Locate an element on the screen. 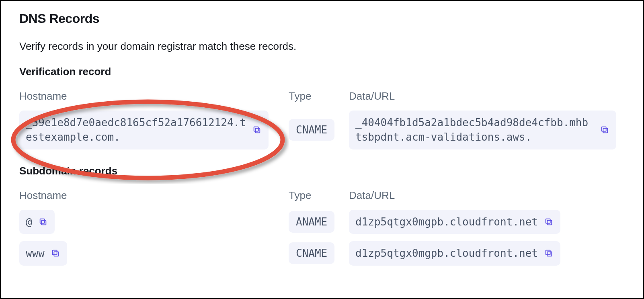 Image resolution: width=644 pixels, height=299 pixels. verification-type-badge: CNAME is located at coordinates (312, 130).